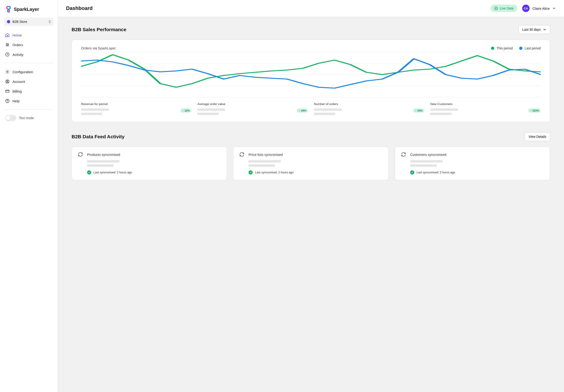  Describe the element at coordinates (533, 48) in the screenshot. I see `legend-label: Last period` at that location.